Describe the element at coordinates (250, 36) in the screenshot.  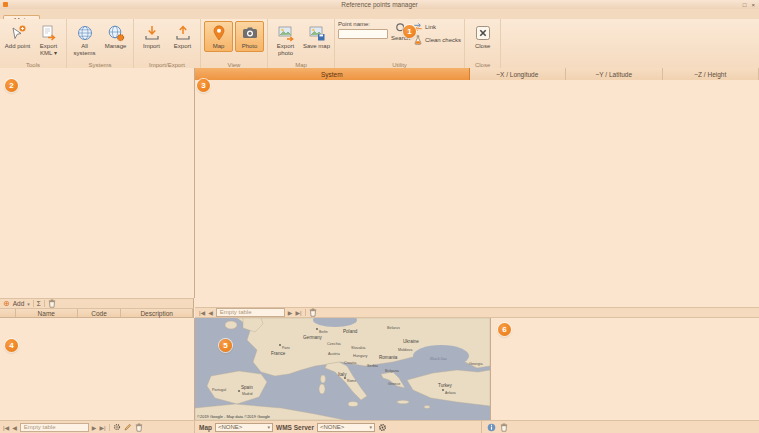
I see `view-photo-button: Photo` at that location.